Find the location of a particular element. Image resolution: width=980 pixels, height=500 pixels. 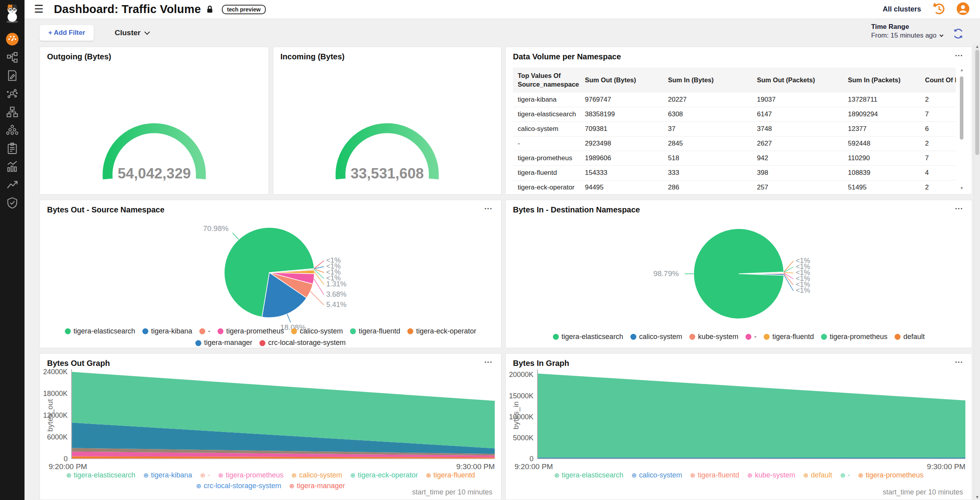

table-cell: 38358199 is located at coordinates (626, 114).